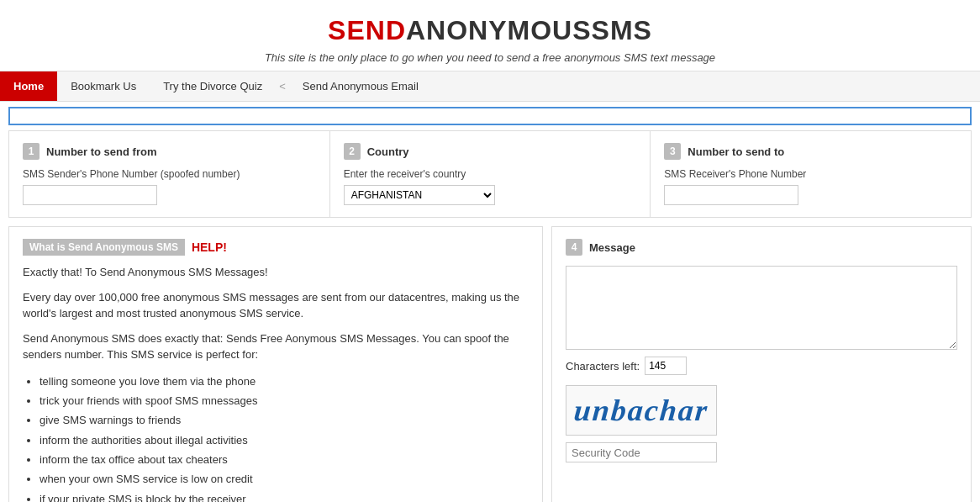 The image size is (980, 502). What do you see at coordinates (641, 410) in the screenshot?
I see `captcha-image: unbachar` at bounding box center [641, 410].